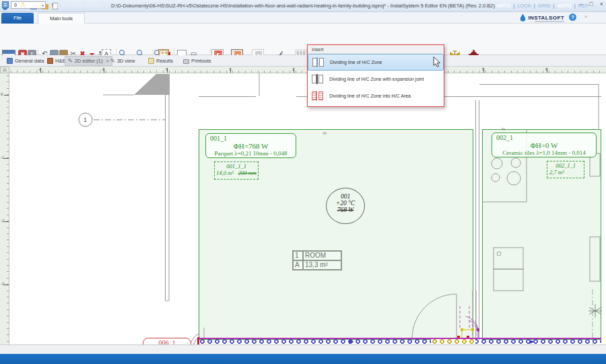 The width and height of the screenshot is (606, 364). What do you see at coordinates (586, 17) in the screenshot?
I see `collapse-ribbon-button: ^` at bounding box center [586, 17].